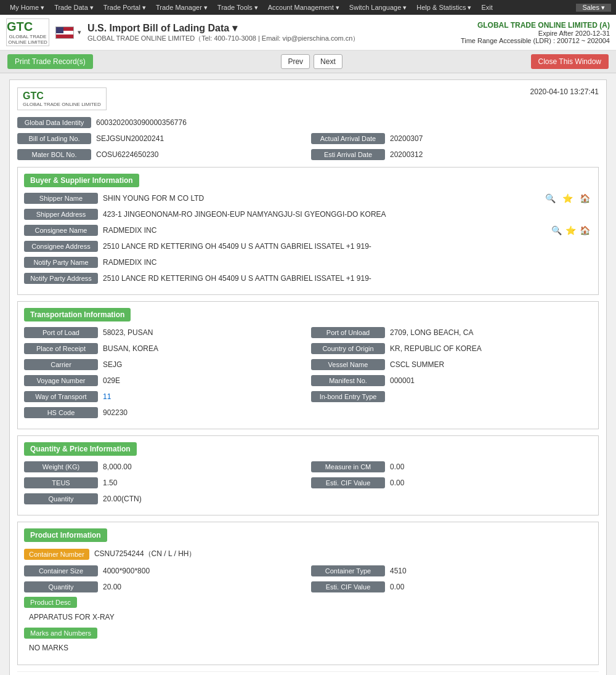 The image size is (616, 675). What do you see at coordinates (201, 483) in the screenshot?
I see `teus-value: 1.50` at bounding box center [201, 483].